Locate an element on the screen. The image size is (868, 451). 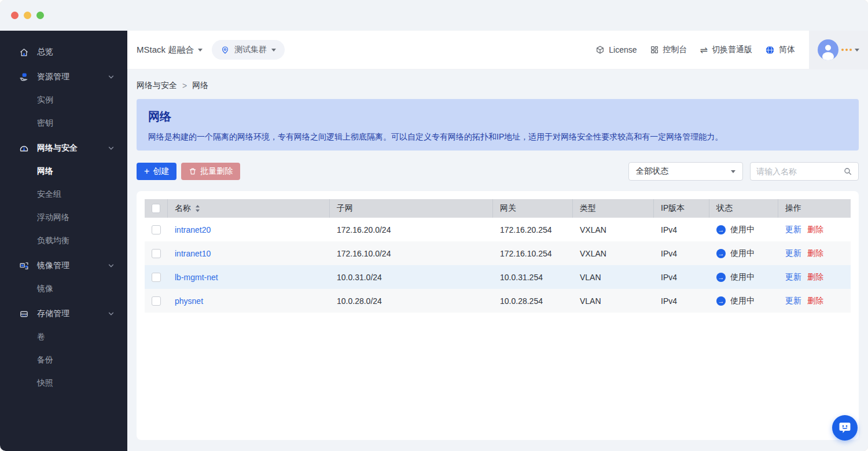
sidebar-item-label: 负载均衡 is located at coordinates (53, 241).